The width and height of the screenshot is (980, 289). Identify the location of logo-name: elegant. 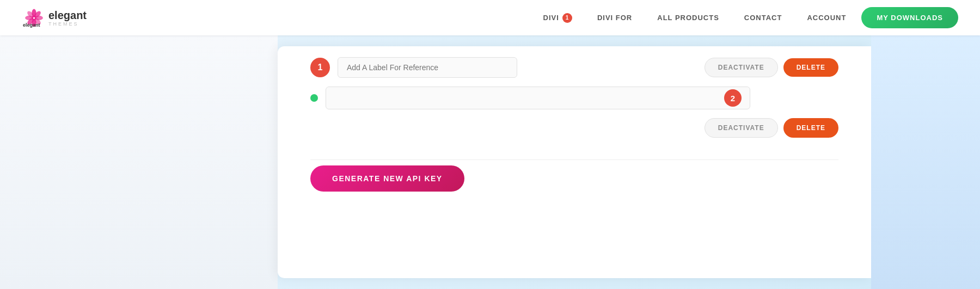
(68, 15).